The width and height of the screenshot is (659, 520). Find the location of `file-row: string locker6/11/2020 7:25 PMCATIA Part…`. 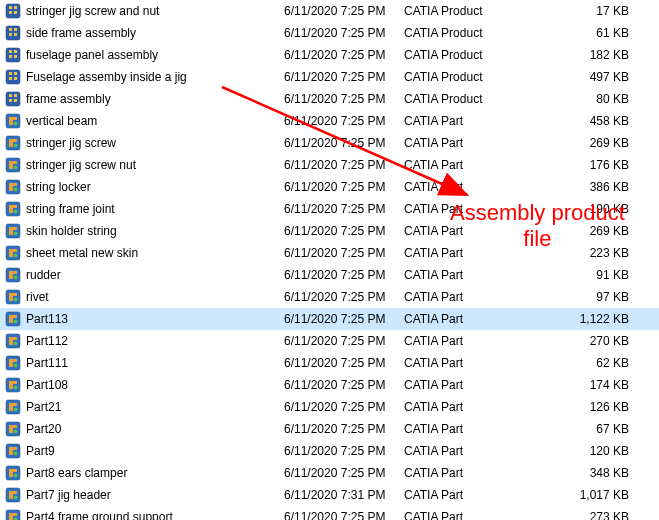

file-row: string locker6/11/2020 7:25 PMCATIA Part… is located at coordinates (330, 187).